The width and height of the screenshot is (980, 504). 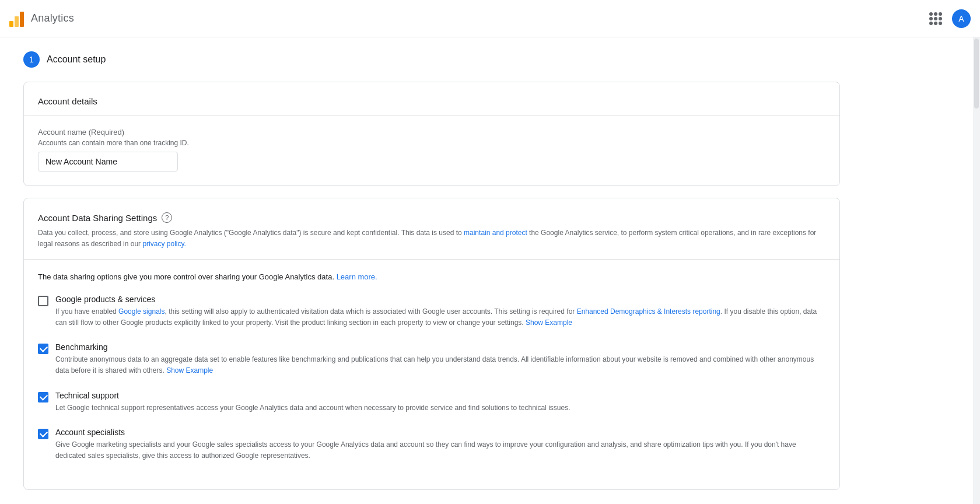 I want to click on option-google-products: Google products & services If you have e…, so click(x=432, y=312).